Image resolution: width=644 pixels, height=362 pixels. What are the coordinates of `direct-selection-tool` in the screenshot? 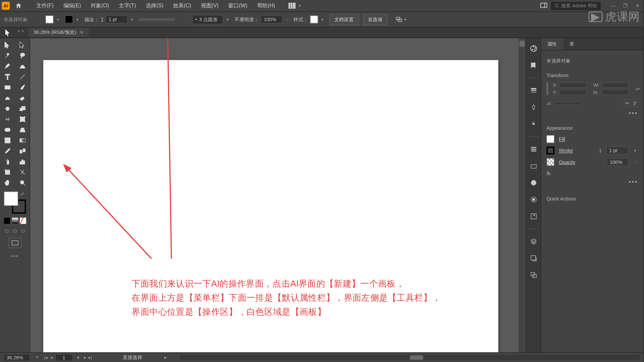 It's located at (22, 45).